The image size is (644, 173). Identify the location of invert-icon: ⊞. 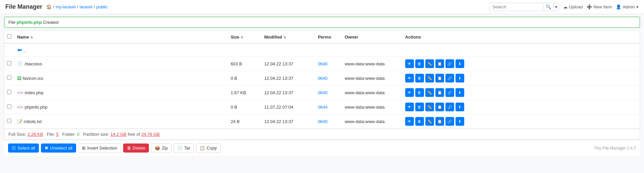
(84, 148).